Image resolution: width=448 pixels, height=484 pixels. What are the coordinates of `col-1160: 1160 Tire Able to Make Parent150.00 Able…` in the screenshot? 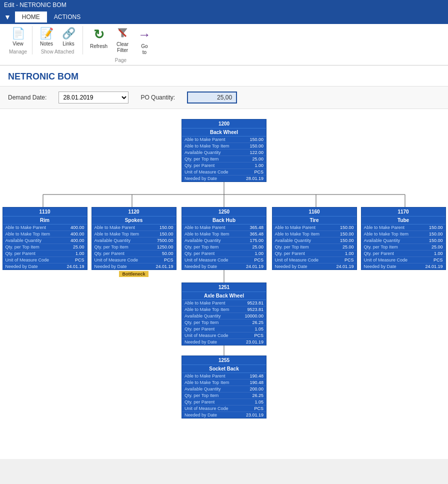 It's located at (314, 238).